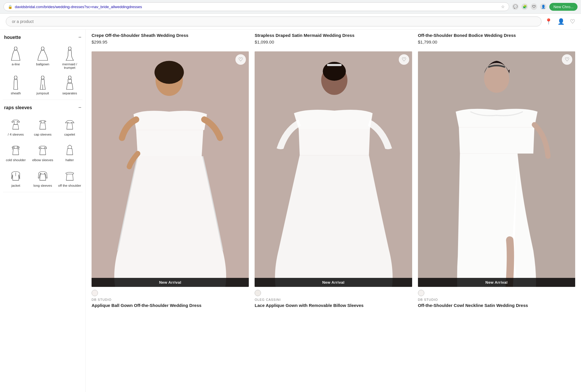 The height and width of the screenshot is (392, 581). Describe the element at coordinates (241, 60) in the screenshot. I see `wishlist-button-1: ♡` at that location.